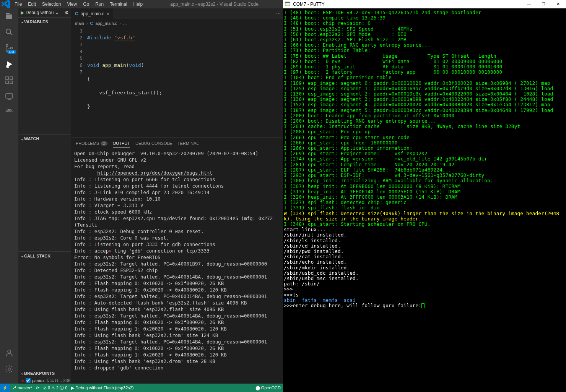 Image resolution: width=566 pixels, height=392 pixels. I want to click on close-icon: ×, so click(108, 14).